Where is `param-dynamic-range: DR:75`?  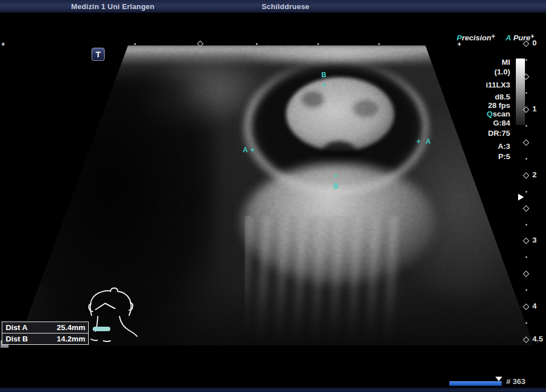 param-dynamic-range: DR:75 is located at coordinates (499, 133).